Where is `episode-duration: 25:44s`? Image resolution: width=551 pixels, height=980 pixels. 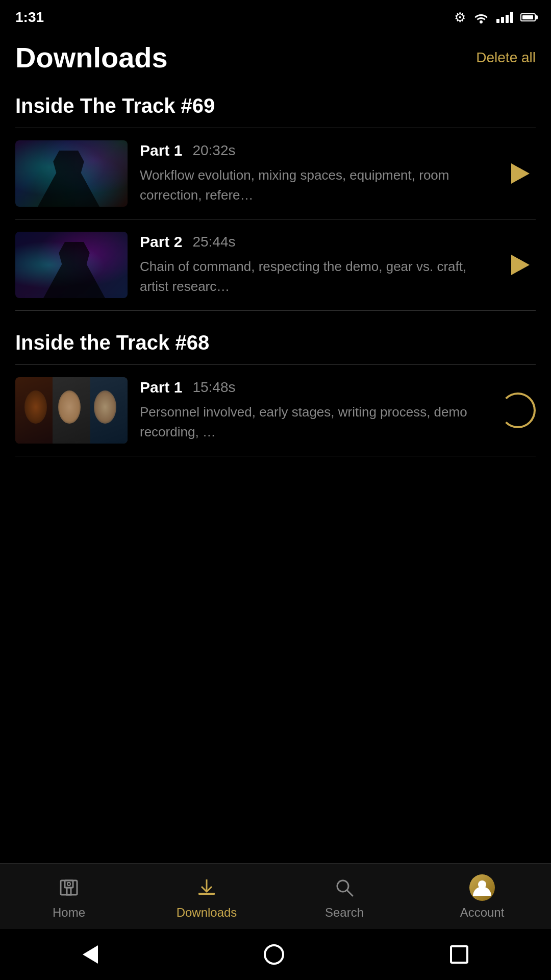
episode-duration: 25:44s is located at coordinates (214, 242).